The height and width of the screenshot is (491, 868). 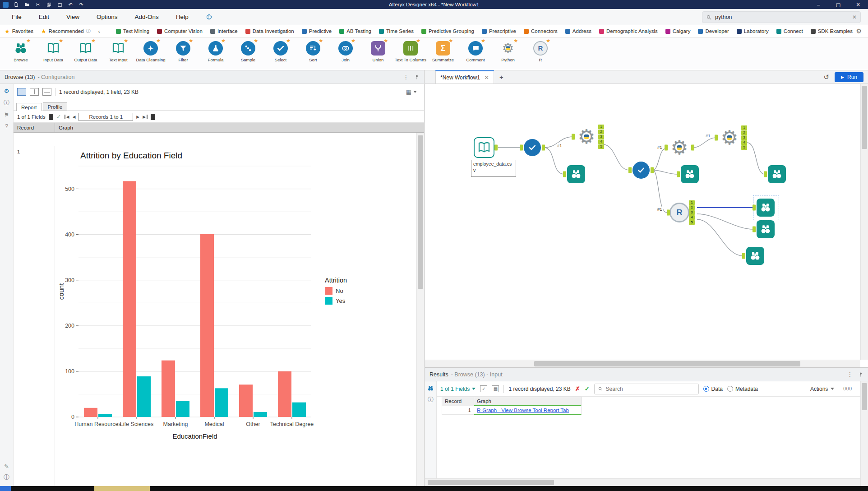 What do you see at coordinates (51, 117) in the screenshot?
I see `field-selector-button` at bounding box center [51, 117].